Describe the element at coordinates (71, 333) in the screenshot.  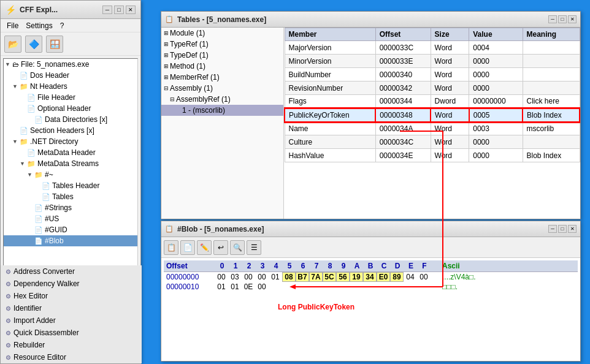
I see `tool-quick-disassembler: ⚙ Quick Disassembler` at that location.